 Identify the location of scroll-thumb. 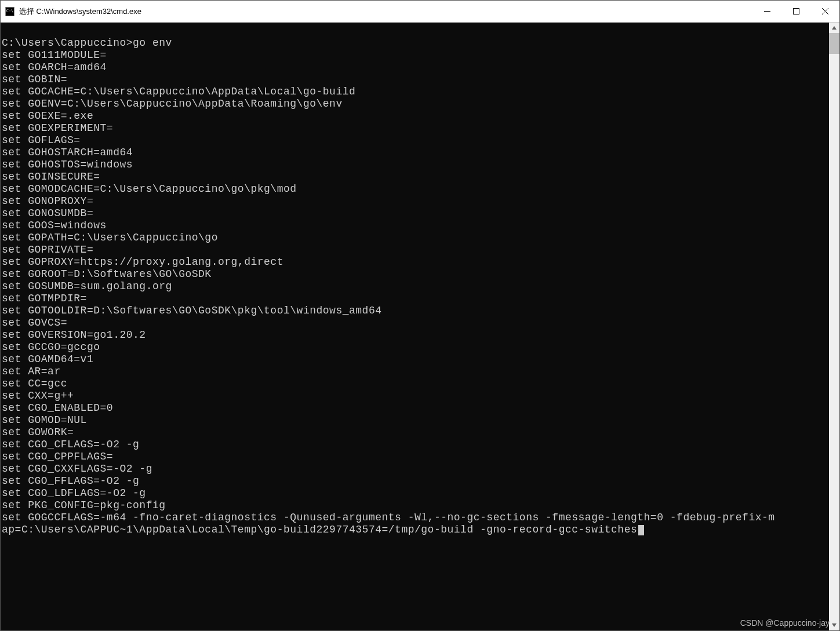
(834, 43).